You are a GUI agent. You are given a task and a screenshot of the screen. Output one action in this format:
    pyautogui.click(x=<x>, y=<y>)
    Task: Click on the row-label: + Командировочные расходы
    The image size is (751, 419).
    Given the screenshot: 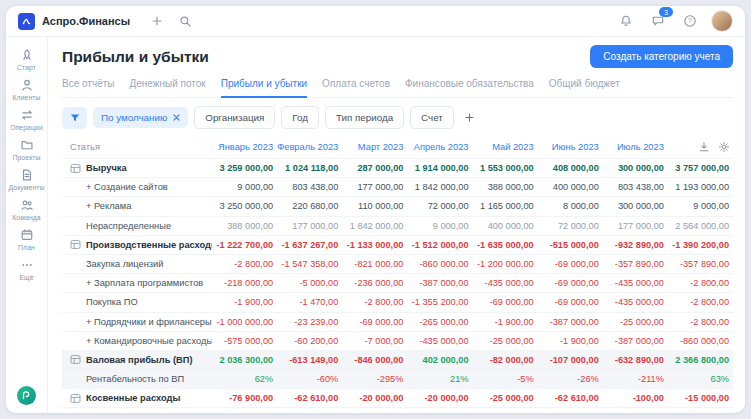 What is the action you would take?
    pyautogui.click(x=137, y=341)
    